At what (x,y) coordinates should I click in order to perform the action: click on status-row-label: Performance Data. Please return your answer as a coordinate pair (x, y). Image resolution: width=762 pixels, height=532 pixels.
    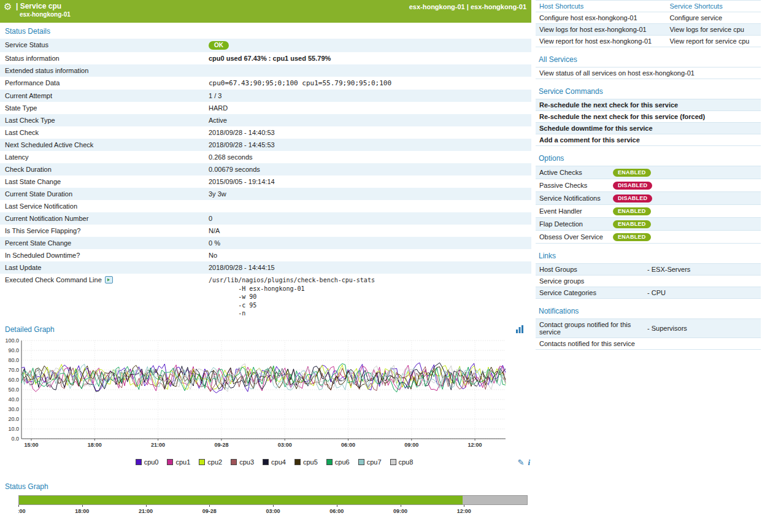
    Looking at the image, I should click on (102, 83).